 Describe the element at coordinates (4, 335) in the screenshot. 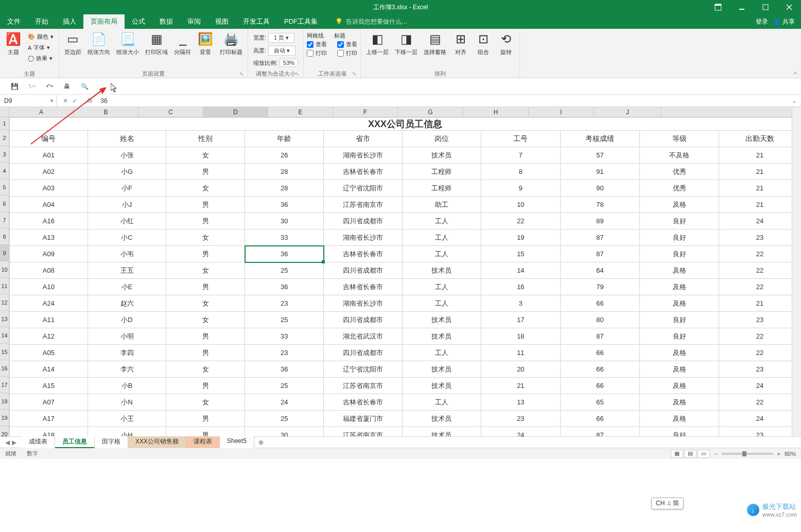

I see `row-header: 14` at that location.